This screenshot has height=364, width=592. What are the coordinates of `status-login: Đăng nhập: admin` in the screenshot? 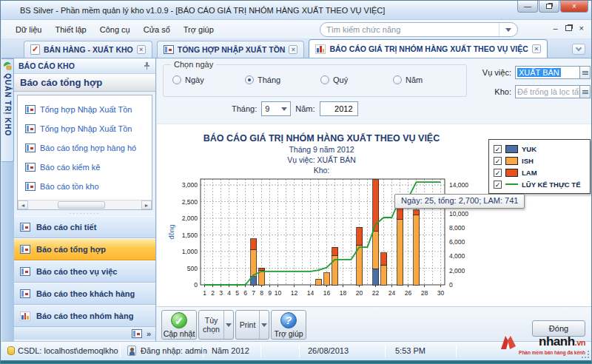 It's located at (174, 351).